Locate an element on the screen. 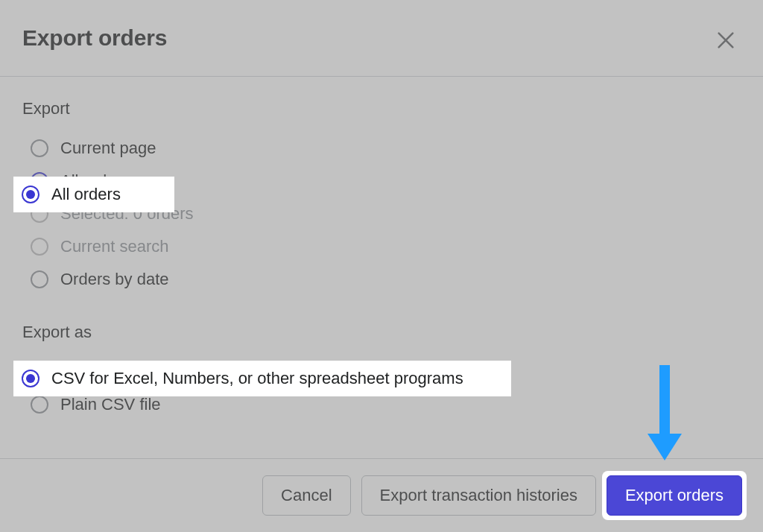 This screenshot has height=532, width=763. radio-current-page: Current page is located at coordinates (382, 148).